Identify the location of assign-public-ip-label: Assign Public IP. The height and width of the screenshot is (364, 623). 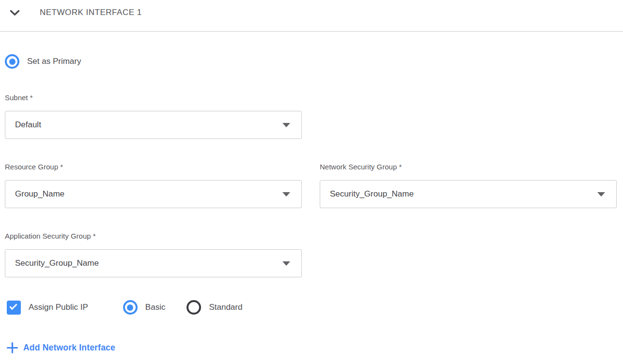
(58, 307).